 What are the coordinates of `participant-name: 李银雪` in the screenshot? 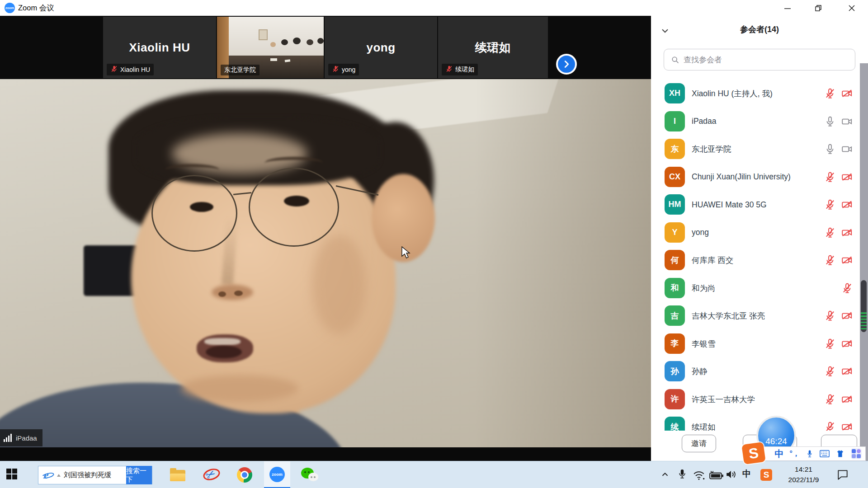 It's located at (703, 344).